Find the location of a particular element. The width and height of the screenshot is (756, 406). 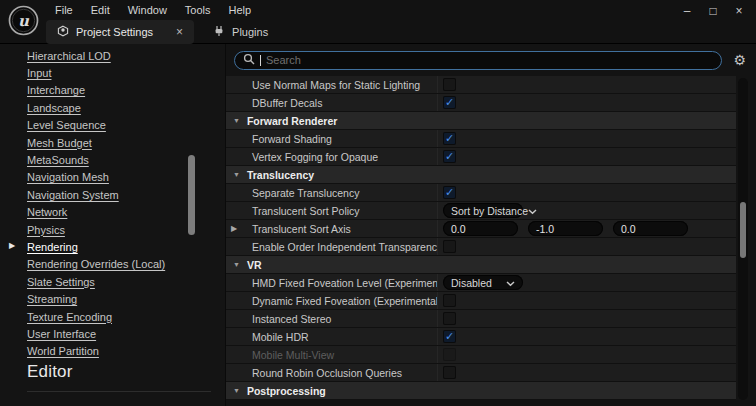

sidebar-item-streaming: Streaming is located at coordinates (126, 298).